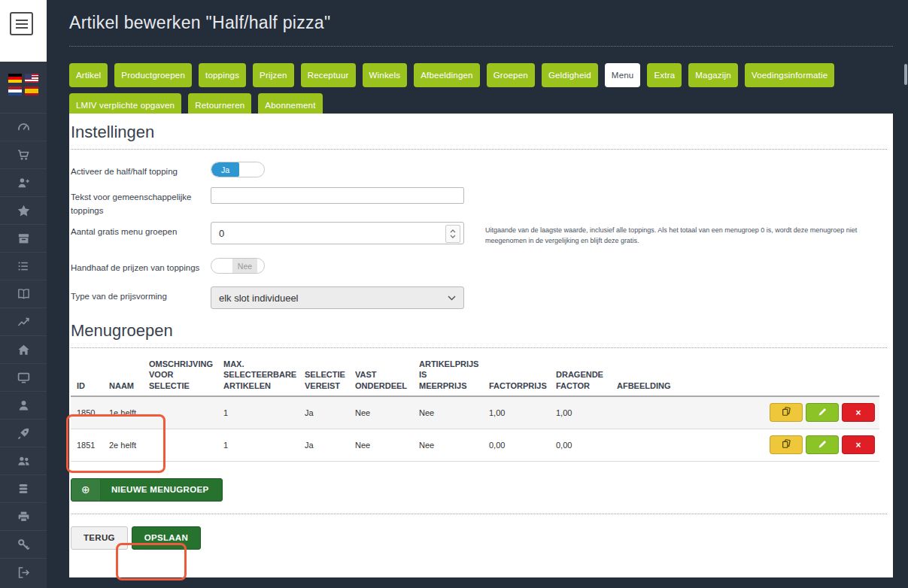 The image size is (908, 588). I want to click on cell-selectie-vereist: Ja, so click(323, 413).